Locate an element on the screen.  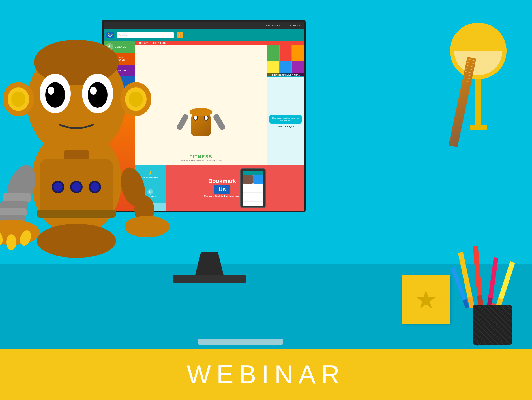
sidebar-item-more is located at coordinates (119, 156).